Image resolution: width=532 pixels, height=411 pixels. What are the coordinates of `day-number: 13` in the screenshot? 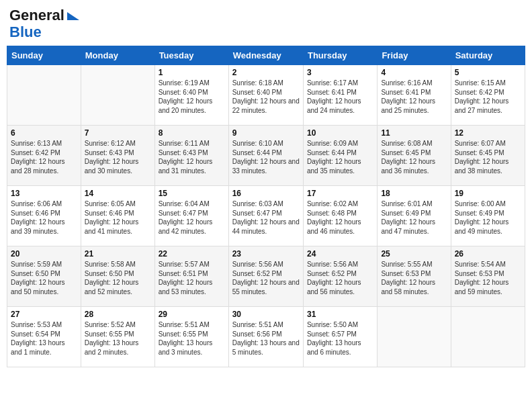 It's located at (44, 193).